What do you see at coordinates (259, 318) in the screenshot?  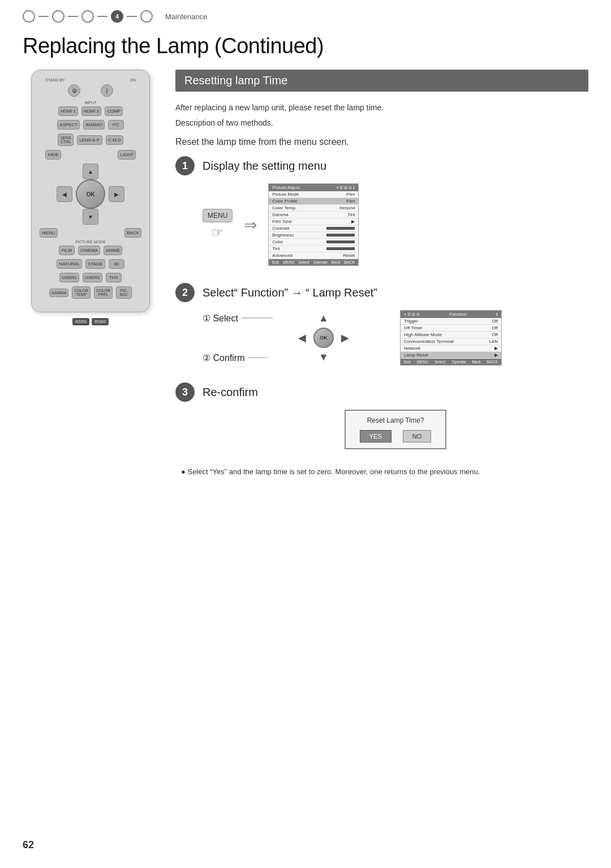 I see `select-connector` at bounding box center [259, 318].